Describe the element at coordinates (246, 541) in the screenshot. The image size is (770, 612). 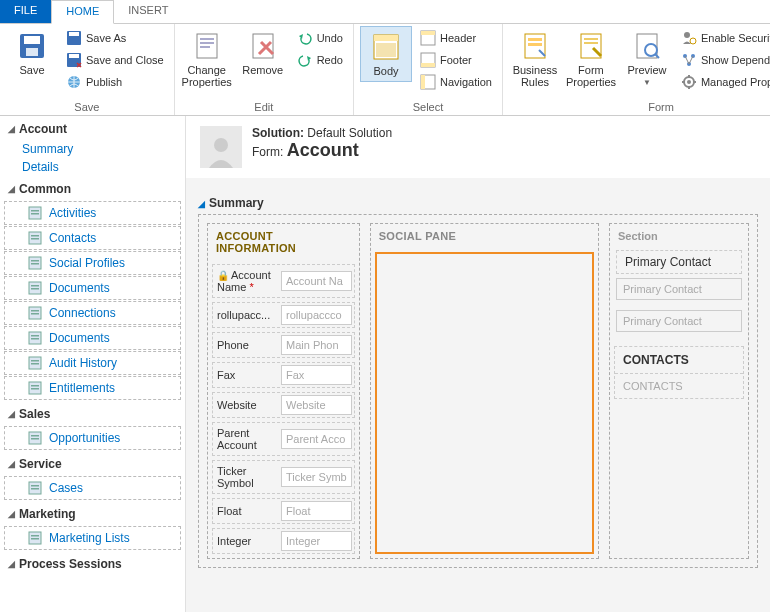
I see `field-label: Integer` at that location.